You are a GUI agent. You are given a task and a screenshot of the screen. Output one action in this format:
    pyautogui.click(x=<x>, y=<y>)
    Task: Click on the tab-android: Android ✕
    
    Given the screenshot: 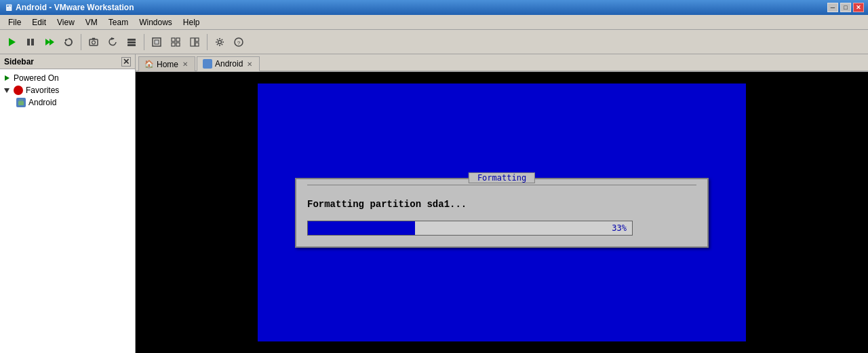 What is the action you would take?
    pyautogui.click(x=228, y=64)
    